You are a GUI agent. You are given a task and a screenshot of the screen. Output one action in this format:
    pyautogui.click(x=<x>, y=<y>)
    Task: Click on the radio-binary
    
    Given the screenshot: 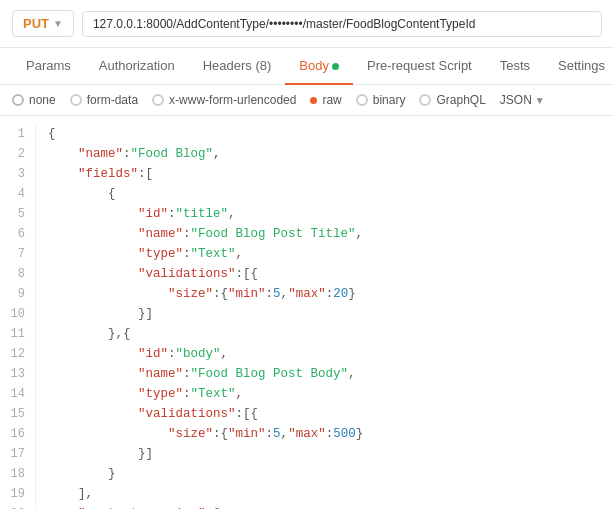 What is the action you would take?
    pyautogui.click(x=362, y=100)
    